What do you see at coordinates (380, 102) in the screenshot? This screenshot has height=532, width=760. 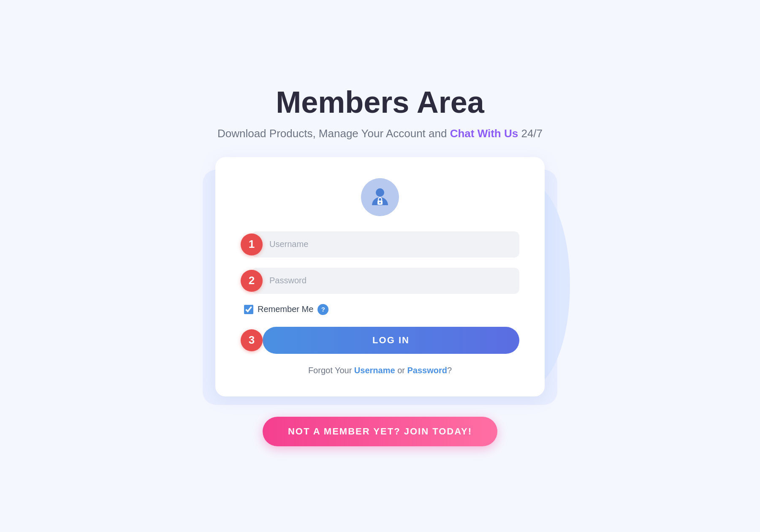 I see `page-title: Members Area` at bounding box center [380, 102].